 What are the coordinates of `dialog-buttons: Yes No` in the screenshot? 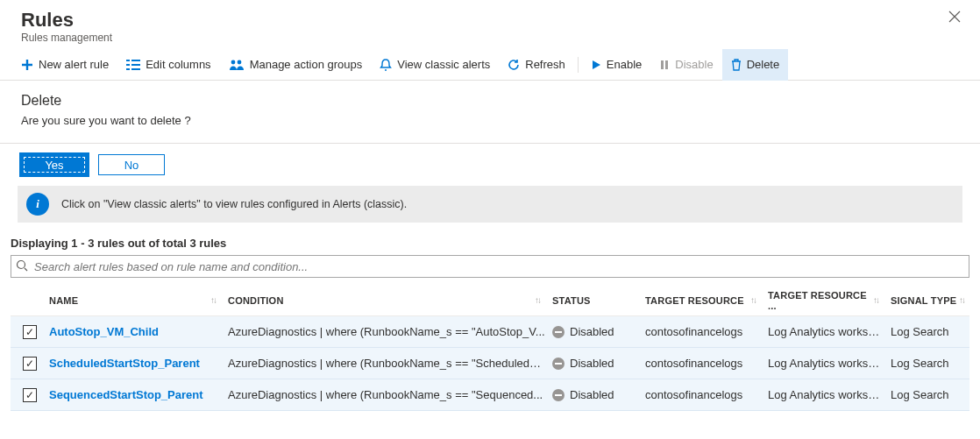 It's located at (490, 165).